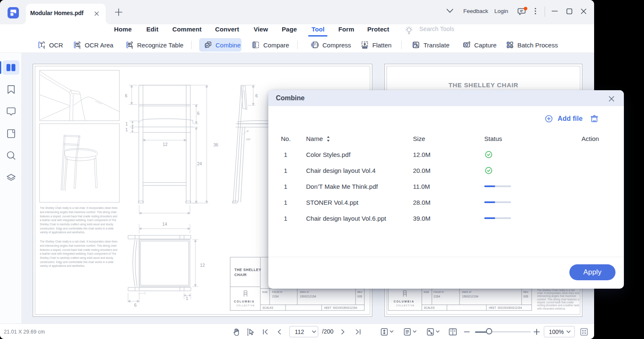 The image size is (644, 339). Describe the element at coordinates (248, 139) in the screenshot. I see `svg-text: 100°` at that location.